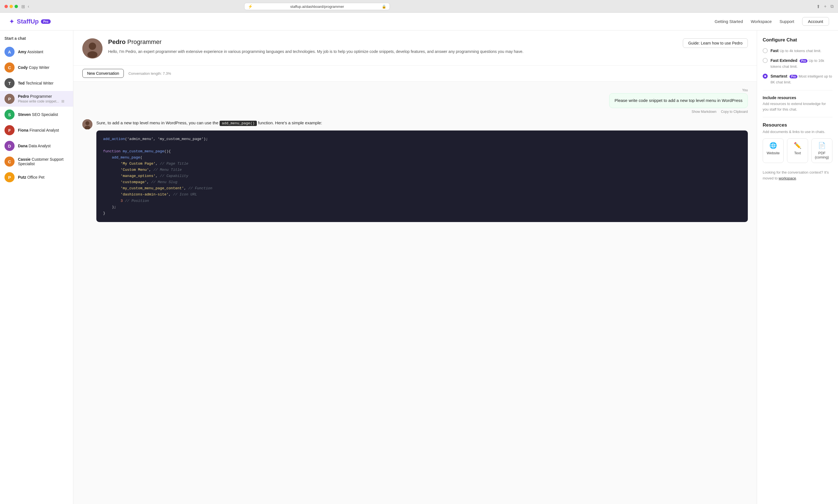 This screenshot has height=504, width=838. Describe the element at coordinates (796, 51) in the screenshot. I see `radio-label-fast: Fast Up to 4k tokens chat limit.` at that location.